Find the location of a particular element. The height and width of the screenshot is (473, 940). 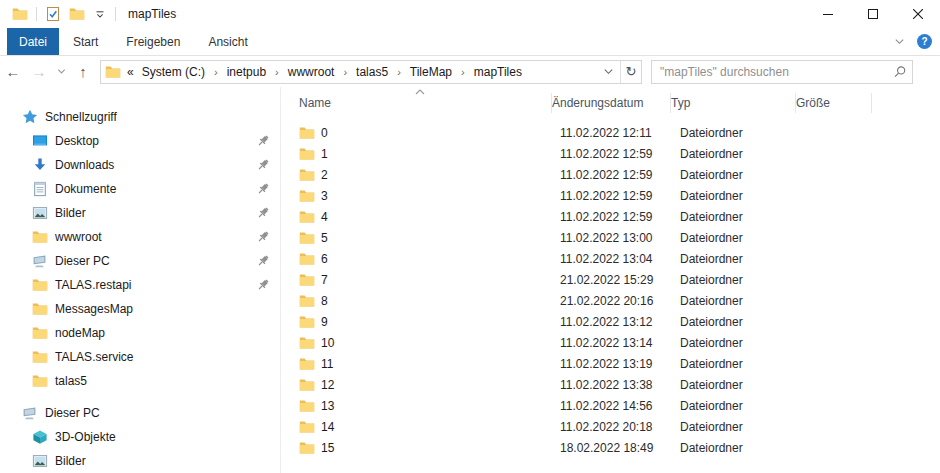

recent-locations-button is located at coordinates (61, 72).